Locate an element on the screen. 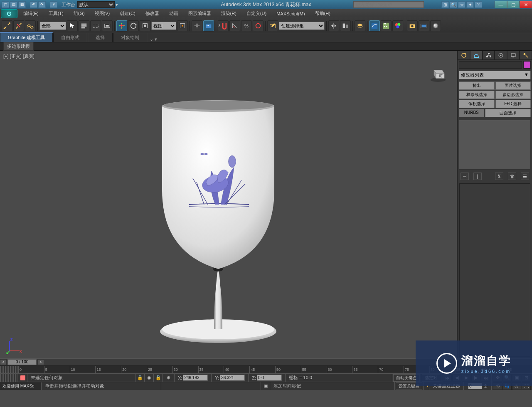 Image resolution: width=532 pixels, height=407 pixels. angle-snap-icon is located at coordinates (235, 26).